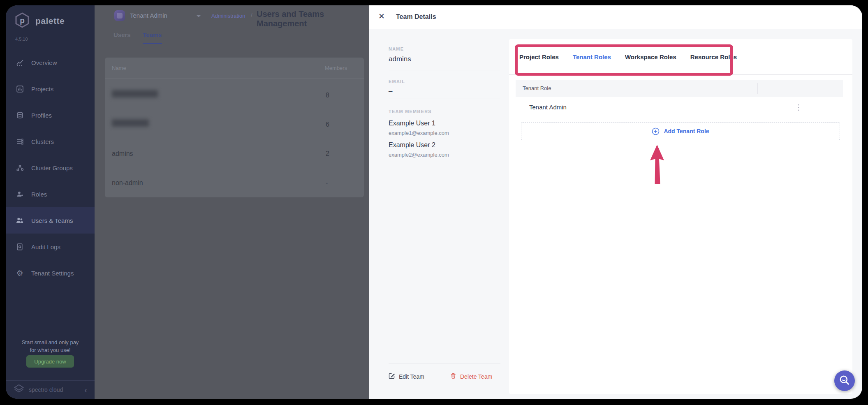 The height and width of the screenshot is (405, 868). What do you see at coordinates (416, 17) in the screenshot?
I see `panel-title: Team Details` at bounding box center [416, 17].